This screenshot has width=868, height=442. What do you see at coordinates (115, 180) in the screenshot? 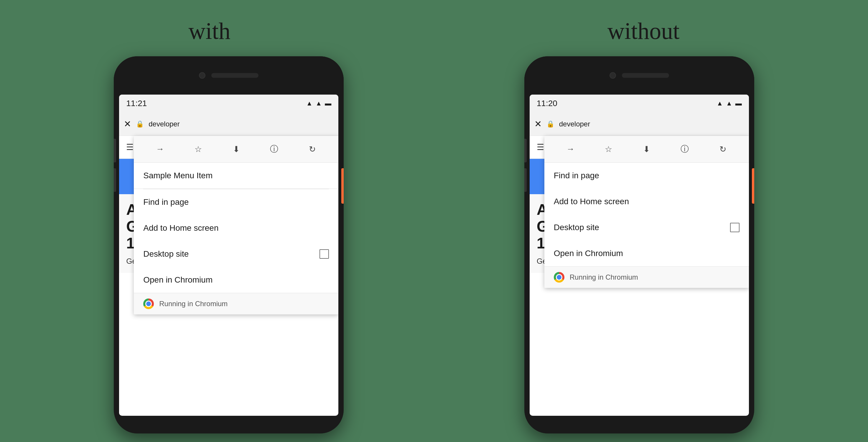
I see `left-vol-down` at bounding box center [115, 180].